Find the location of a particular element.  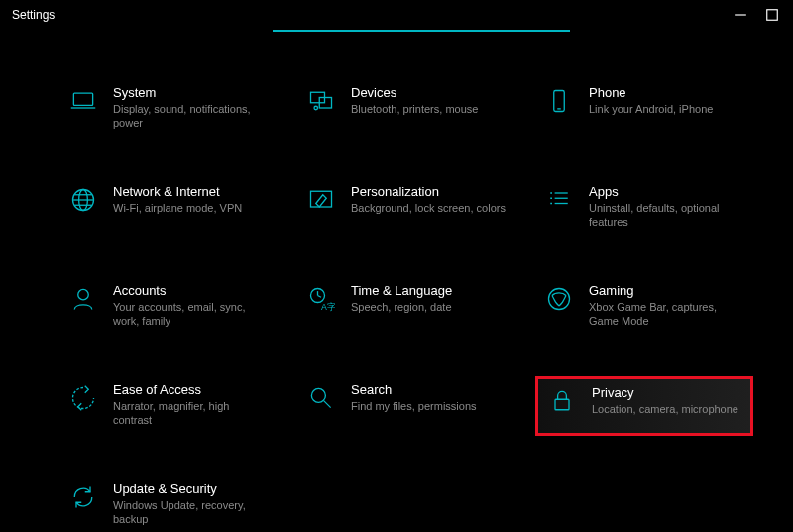

tile-desc: Link your Android, iPhone is located at coordinates (650, 109).